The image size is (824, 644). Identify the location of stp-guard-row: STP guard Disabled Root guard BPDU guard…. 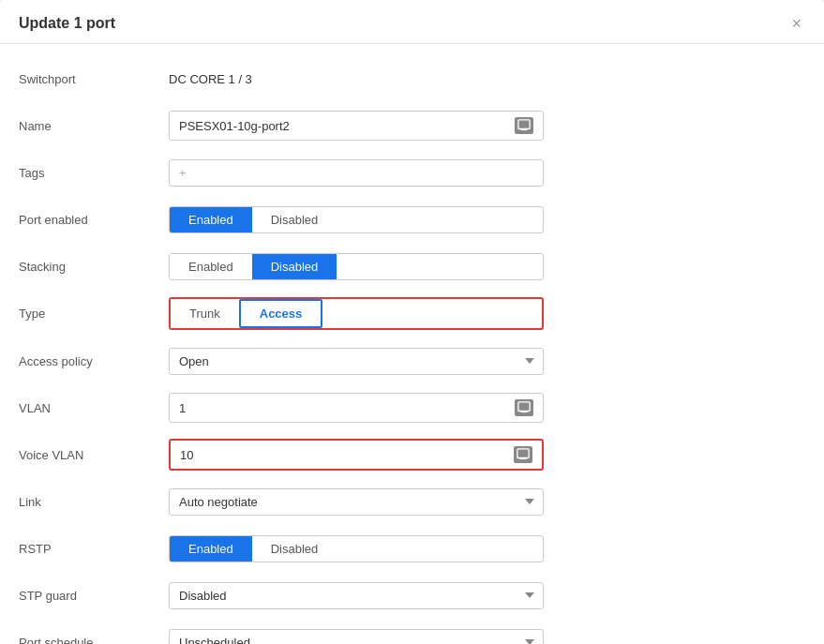
(412, 595).